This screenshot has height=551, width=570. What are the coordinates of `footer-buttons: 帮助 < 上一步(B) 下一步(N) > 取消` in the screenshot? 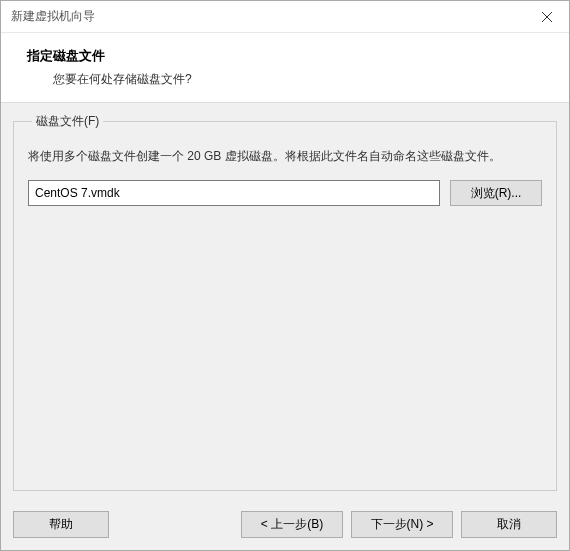 It's located at (285, 526).